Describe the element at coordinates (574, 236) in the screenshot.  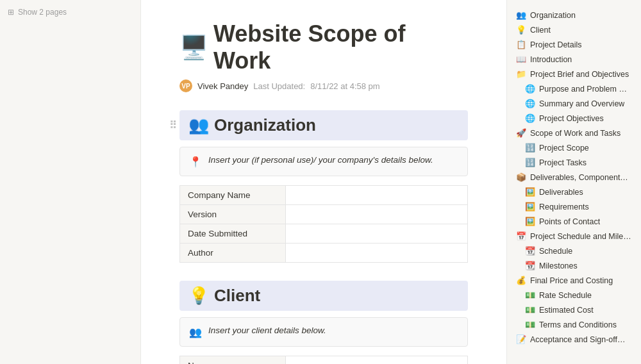
I see `sidebar-item-schedule-milestones: 📅 Project Schedule and Milestones` at that location.